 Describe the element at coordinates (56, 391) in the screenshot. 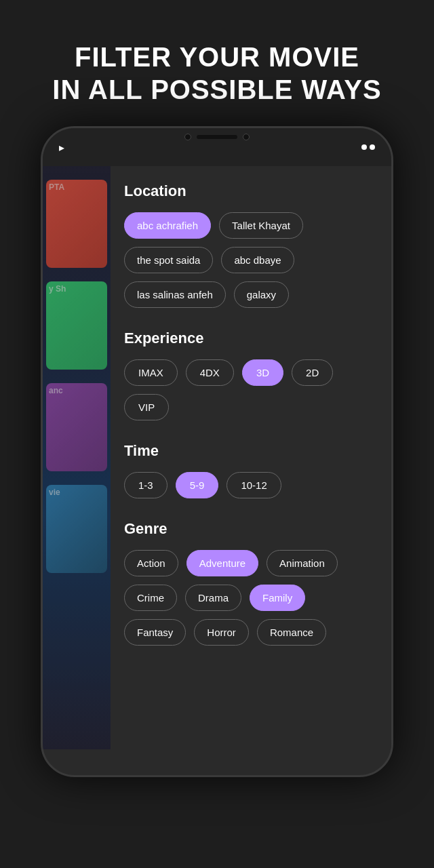

I see `poster-3-label: anc` at that location.